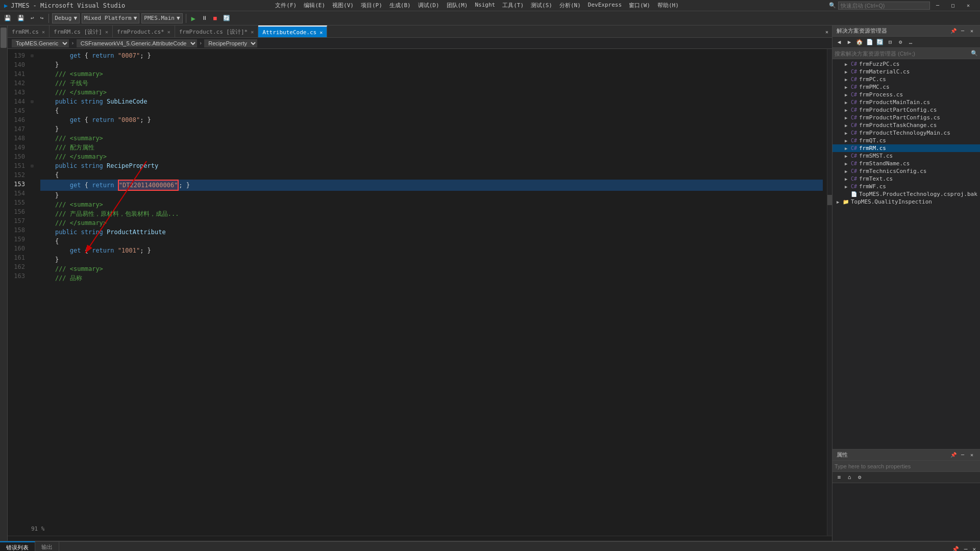 Image resolution: width=980 pixels, height=551 pixels. Describe the element at coordinates (839, 478) in the screenshot. I see `props-cat-button: ≡` at that location.